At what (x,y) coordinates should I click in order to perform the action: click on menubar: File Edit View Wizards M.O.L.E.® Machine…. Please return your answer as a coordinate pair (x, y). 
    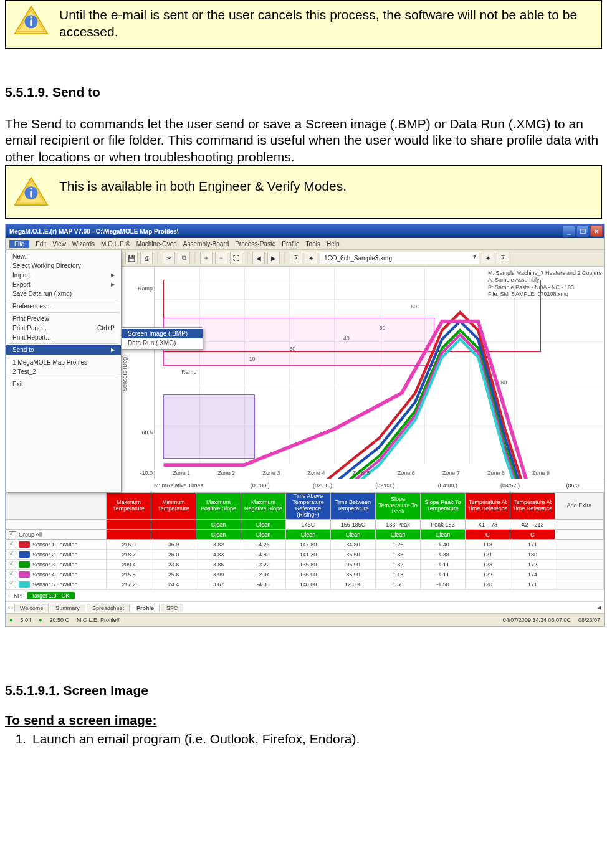
    Looking at the image, I should click on (305, 244).